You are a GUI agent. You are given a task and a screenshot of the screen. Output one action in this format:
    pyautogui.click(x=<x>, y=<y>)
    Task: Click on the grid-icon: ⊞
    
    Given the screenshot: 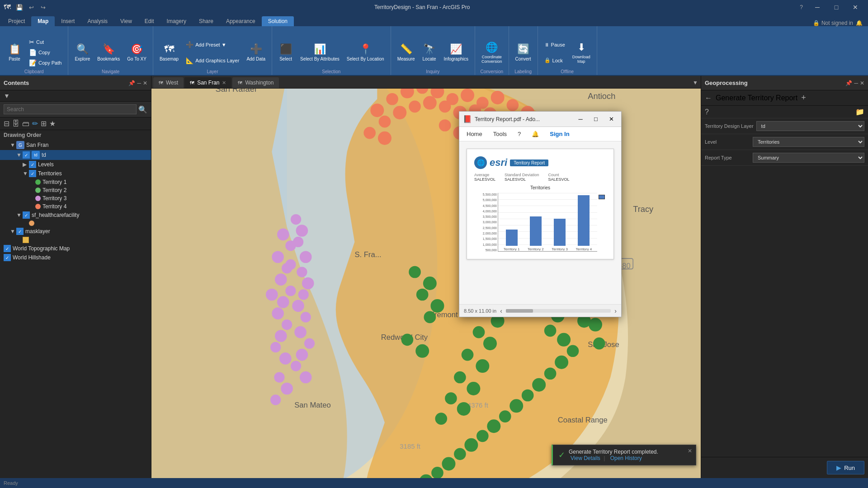 What is the action you would take?
    pyautogui.click(x=43, y=124)
    